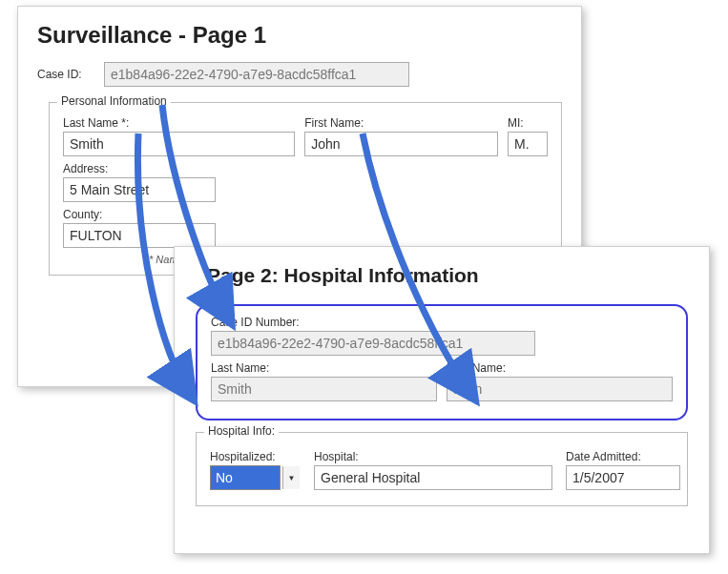 This screenshot has width=728, height=574. Describe the element at coordinates (71, 74) in the screenshot. I see `case-id-label: Case ID:` at that location.